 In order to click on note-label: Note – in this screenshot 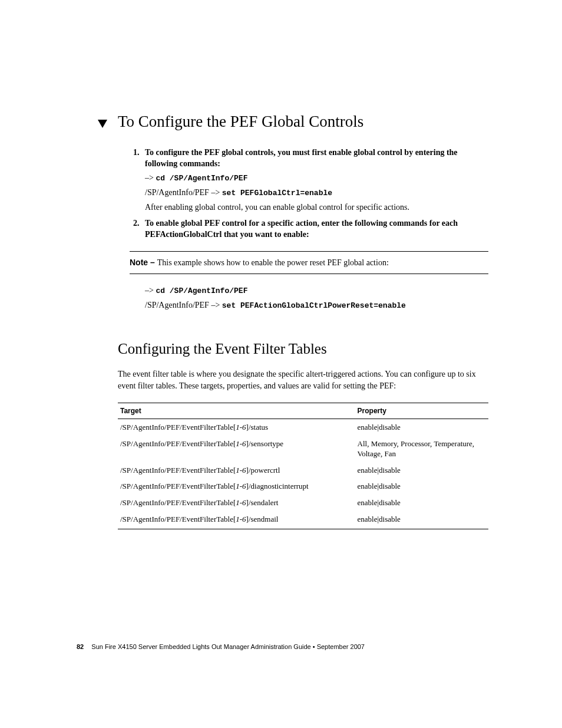, I will do `click(144, 262)`.